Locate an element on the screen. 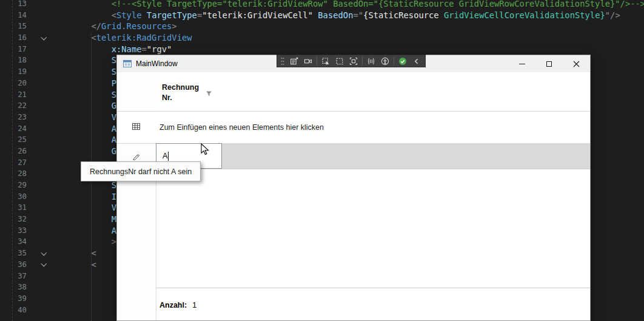 The height and width of the screenshot is (321, 644). footer-separator is located at coordinates (373, 288).